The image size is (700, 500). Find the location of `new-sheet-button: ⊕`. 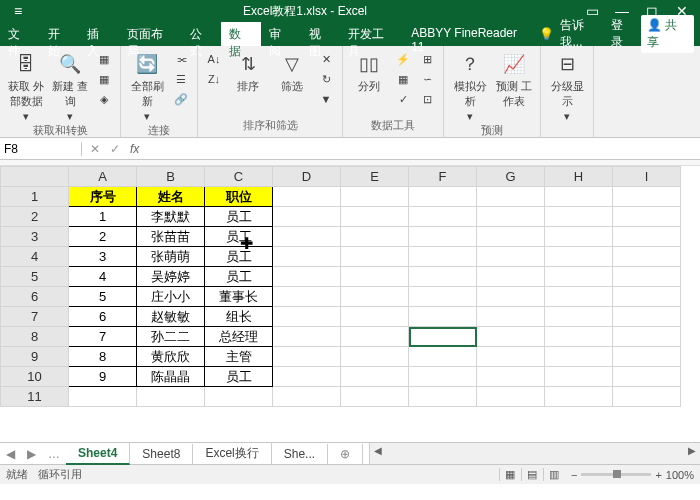

new-sheet-button: ⊕ is located at coordinates (346, 454).